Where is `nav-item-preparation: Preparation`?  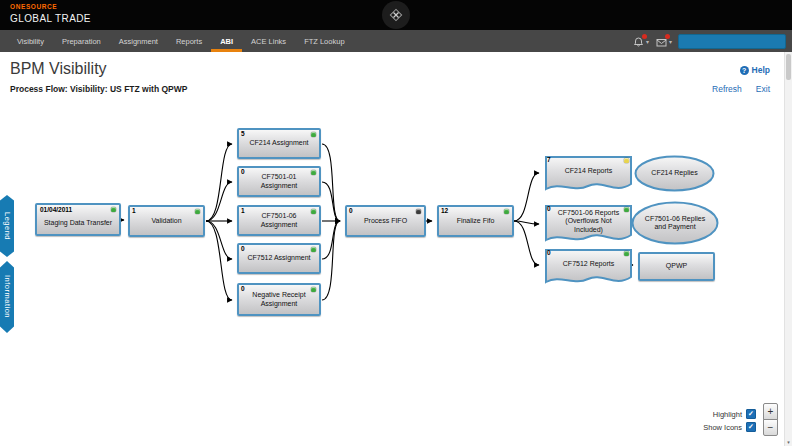
nav-item-preparation: Preparation is located at coordinates (82, 41).